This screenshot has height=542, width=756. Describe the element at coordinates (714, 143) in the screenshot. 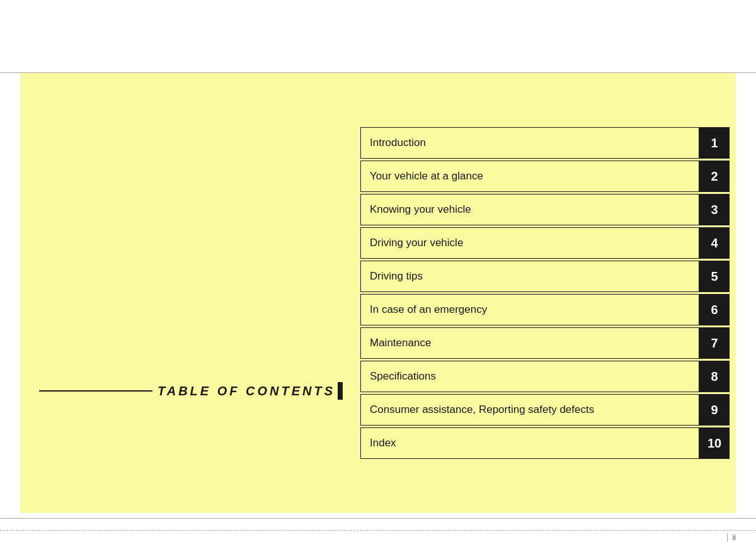

I see `toc-entry-number: 1` at that location.